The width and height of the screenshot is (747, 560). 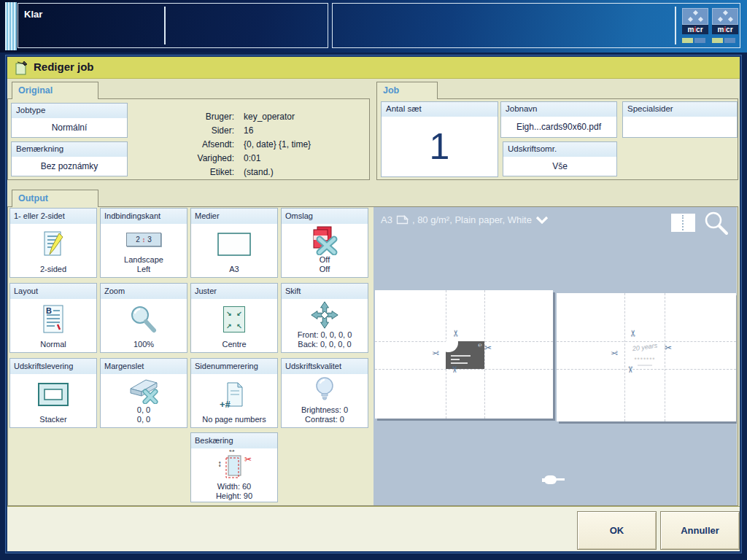 What do you see at coordinates (680, 109) in the screenshot?
I see `special-pages-label: Specialsider` at bounding box center [680, 109].